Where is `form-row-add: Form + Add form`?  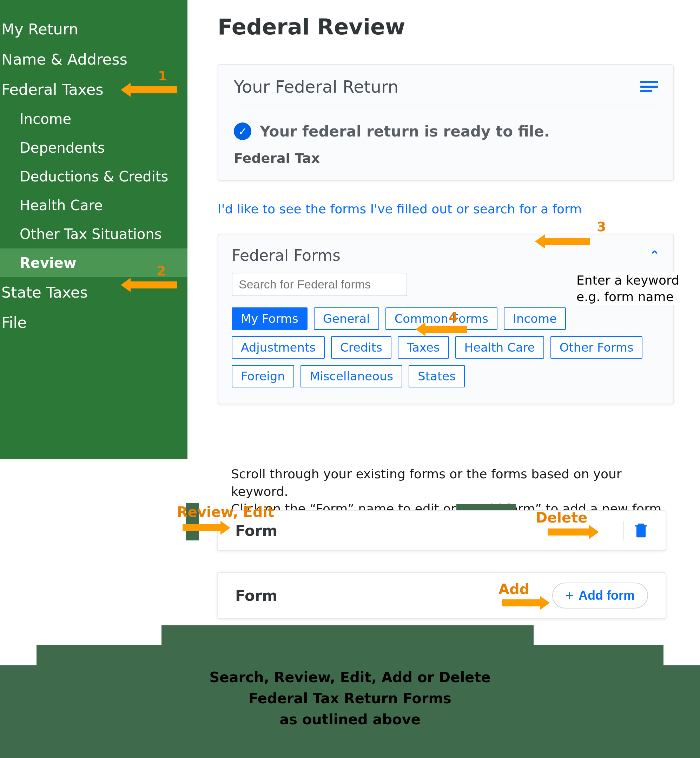 form-row-add: Form + Add form is located at coordinates (442, 596).